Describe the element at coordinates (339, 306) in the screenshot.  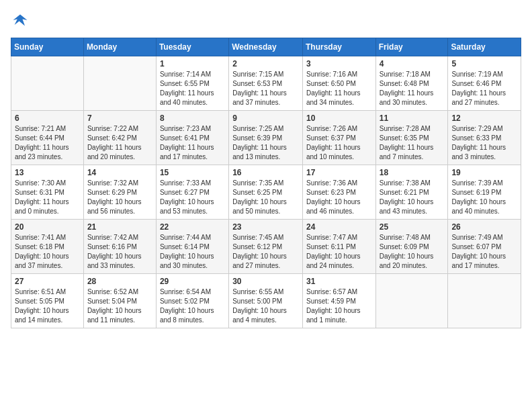
I see `day-info: Sunrise: 6:57 AM Sunset: 4:59 PM Dayligh…` at that location.